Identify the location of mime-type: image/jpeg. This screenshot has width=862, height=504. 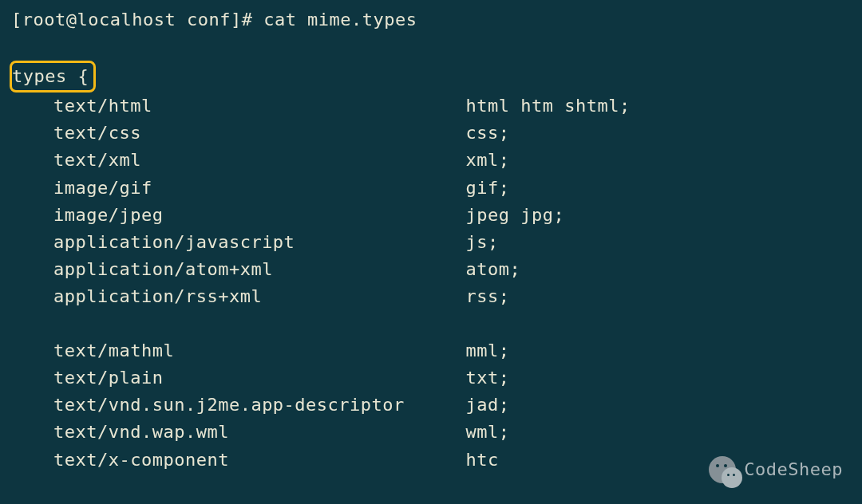
(260, 215).